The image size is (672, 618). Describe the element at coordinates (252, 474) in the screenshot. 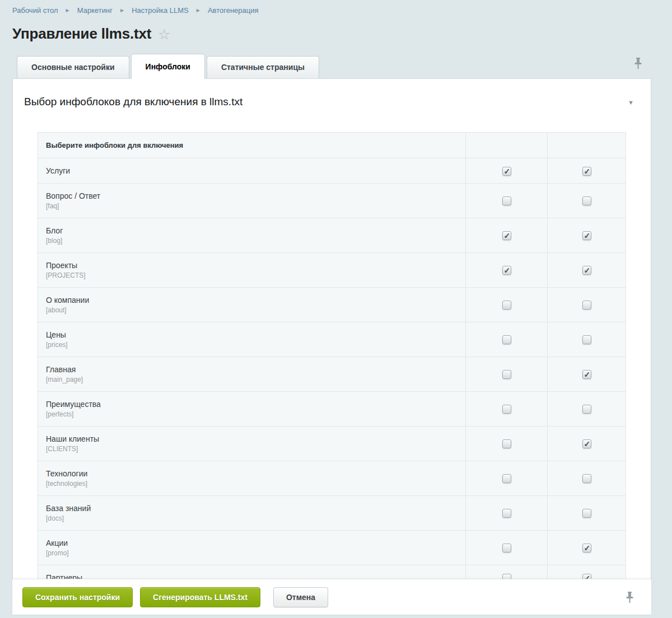

I see `infoblock-name: Технологии` at that location.